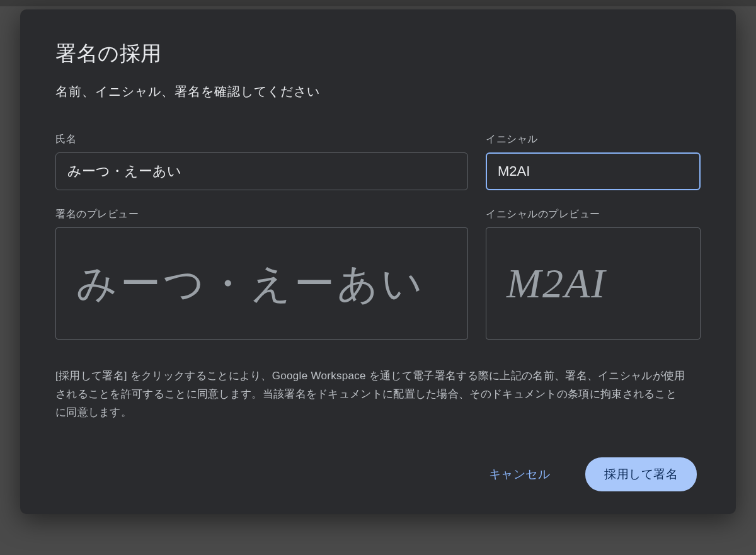  I want to click on signature-preview-box: みーつ・えーあい, so click(262, 283).